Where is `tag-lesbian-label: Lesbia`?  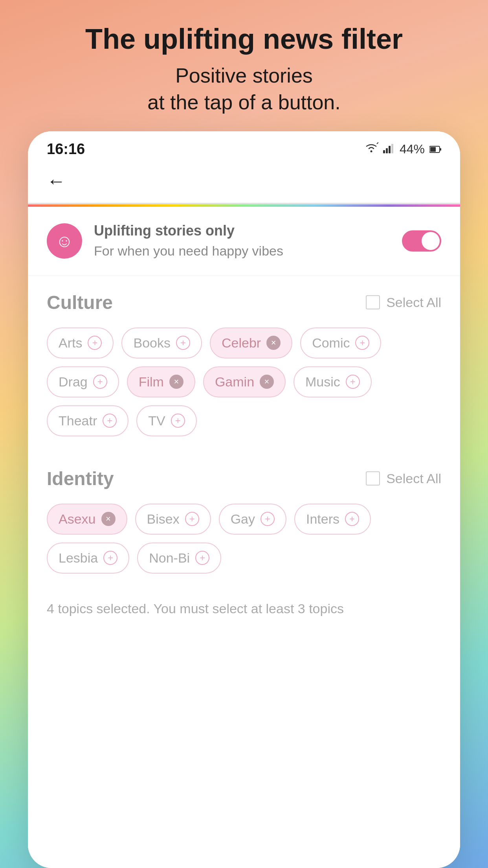 tag-lesbian-label: Lesbia is located at coordinates (78, 558).